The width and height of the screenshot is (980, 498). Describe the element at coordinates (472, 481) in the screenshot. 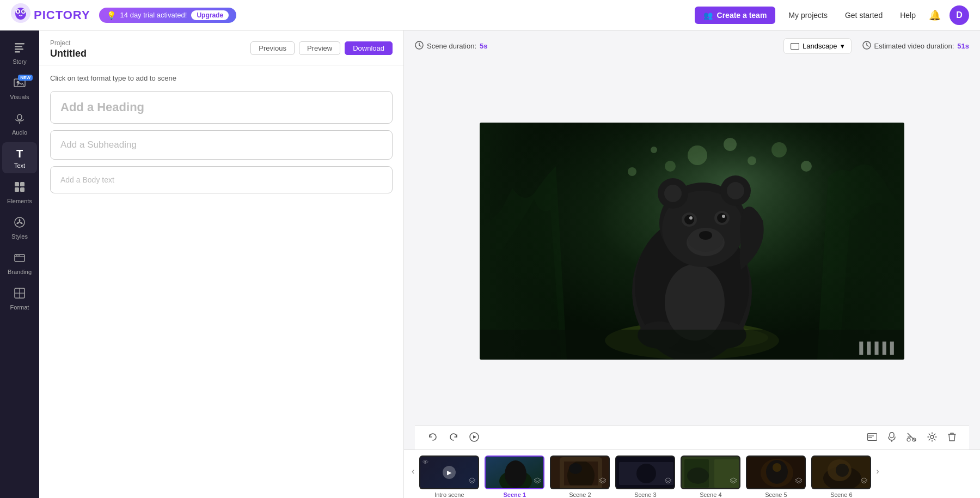

I see `layers-icon` at that location.